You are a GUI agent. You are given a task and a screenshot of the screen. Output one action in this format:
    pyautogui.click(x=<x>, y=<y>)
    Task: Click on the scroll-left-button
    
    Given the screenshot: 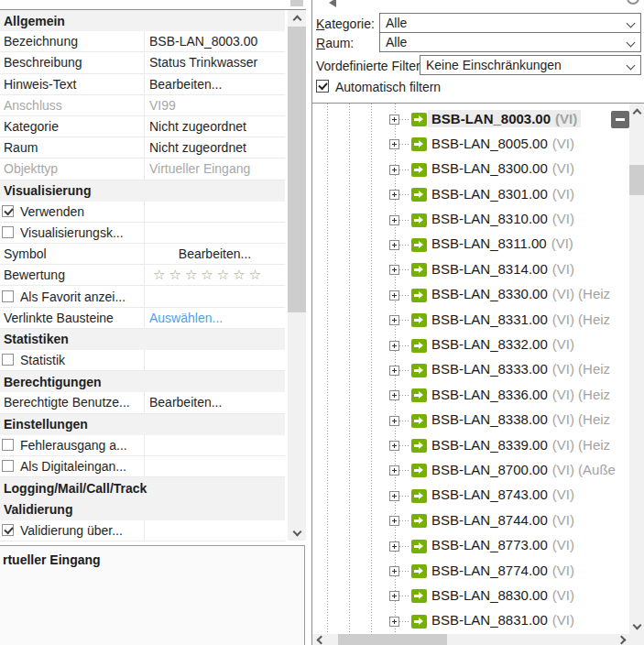 What is the action you would take?
    pyautogui.click(x=319, y=640)
    